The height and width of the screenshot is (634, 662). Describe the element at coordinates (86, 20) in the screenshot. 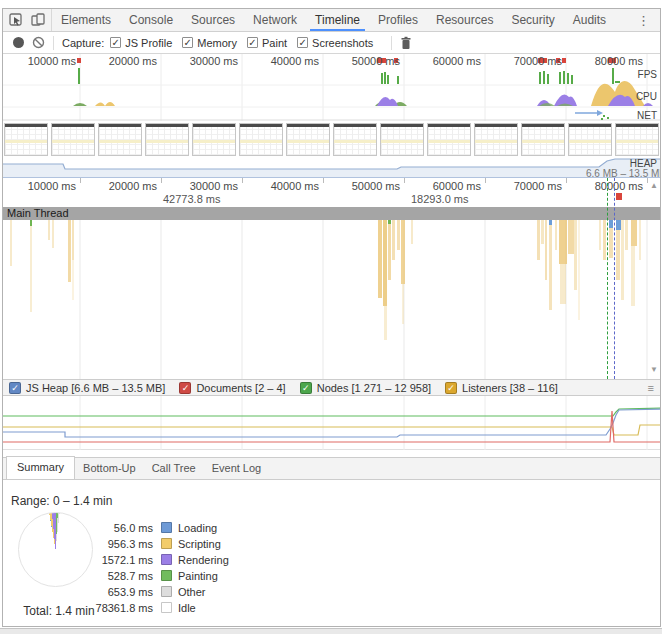

I see `tab-elements: Elements` at that location.